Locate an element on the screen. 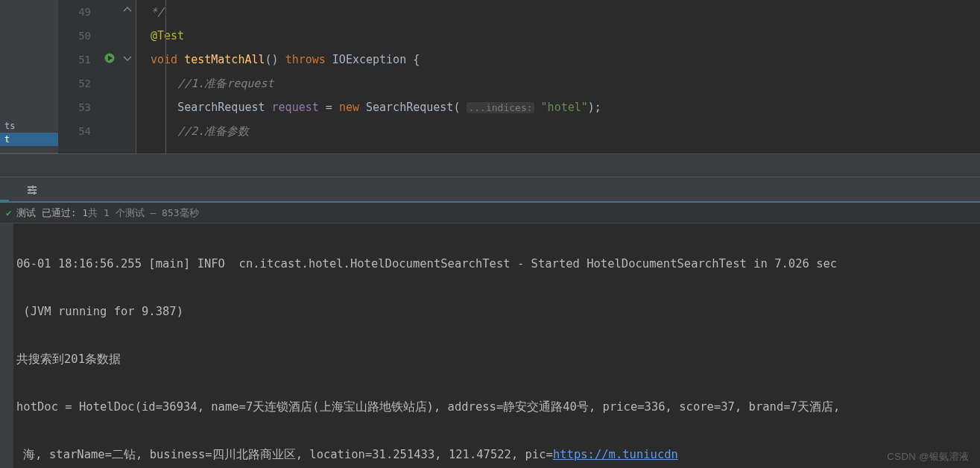 This screenshot has width=980, height=468. type: SearchRequest is located at coordinates (221, 107).